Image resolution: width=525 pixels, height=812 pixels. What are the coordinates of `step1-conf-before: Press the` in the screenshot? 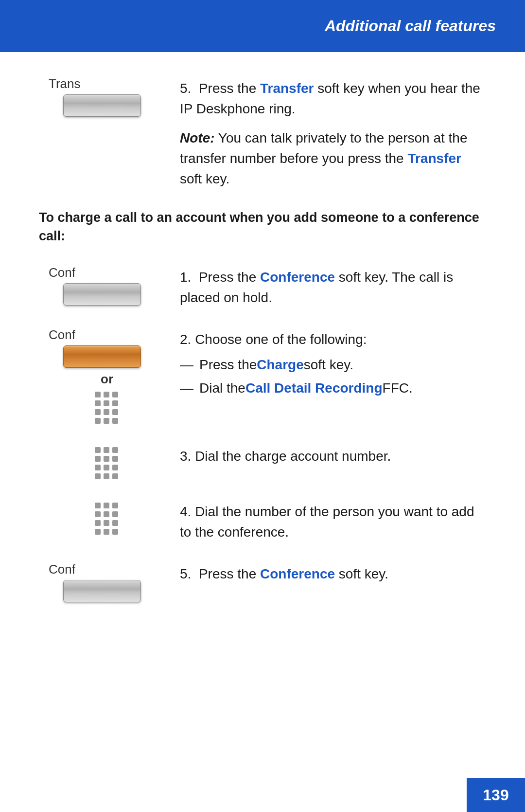 It's located at (229, 277).